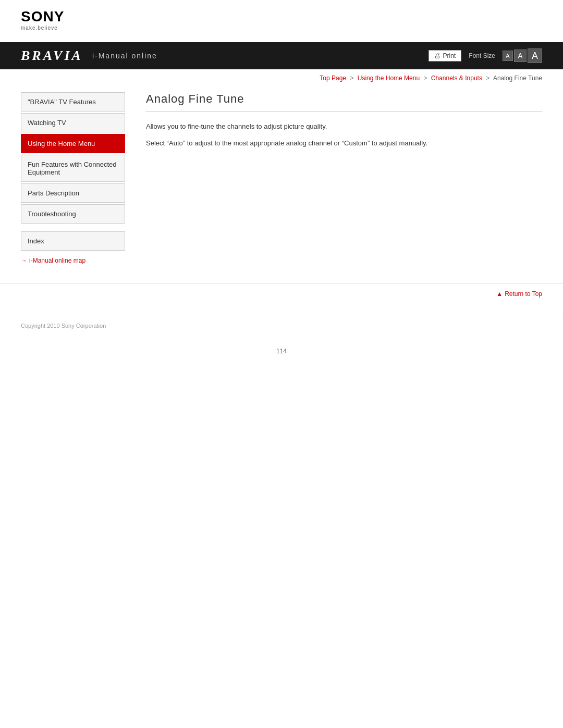 The height and width of the screenshot is (728, 563). I want to click on font-medium-button: A, so click(520, 56).